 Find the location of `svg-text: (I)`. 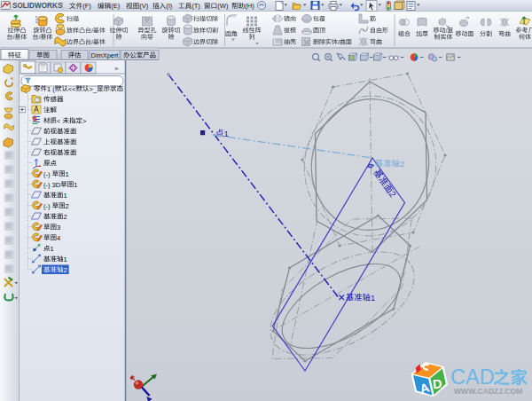

svg-text: (I) is located at coordinates (169, 5).